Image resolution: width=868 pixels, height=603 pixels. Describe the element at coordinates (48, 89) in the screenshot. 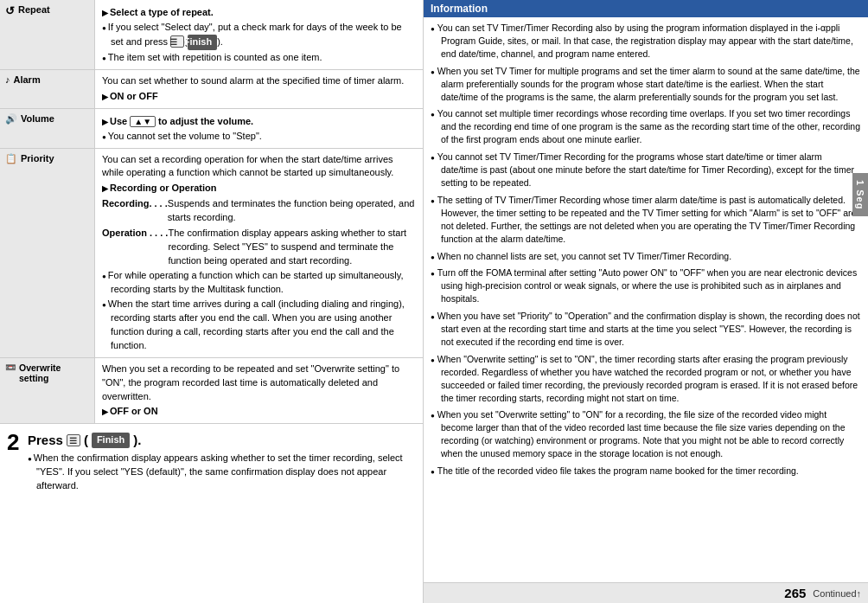

I see `alarm-label: ♪ Alarm` at that location.